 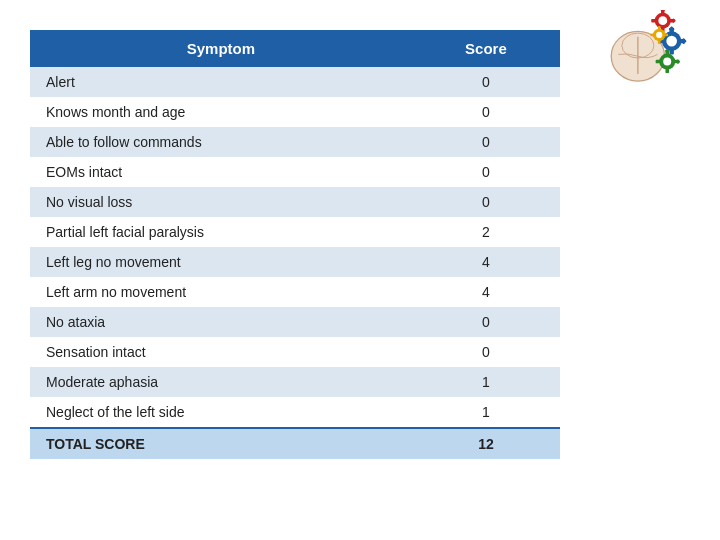 What do you see at coordinates (221, 232) in the screenshot?
I see `symptom-cell: Partial left facial paralysis` at bounding box center [221, 232].